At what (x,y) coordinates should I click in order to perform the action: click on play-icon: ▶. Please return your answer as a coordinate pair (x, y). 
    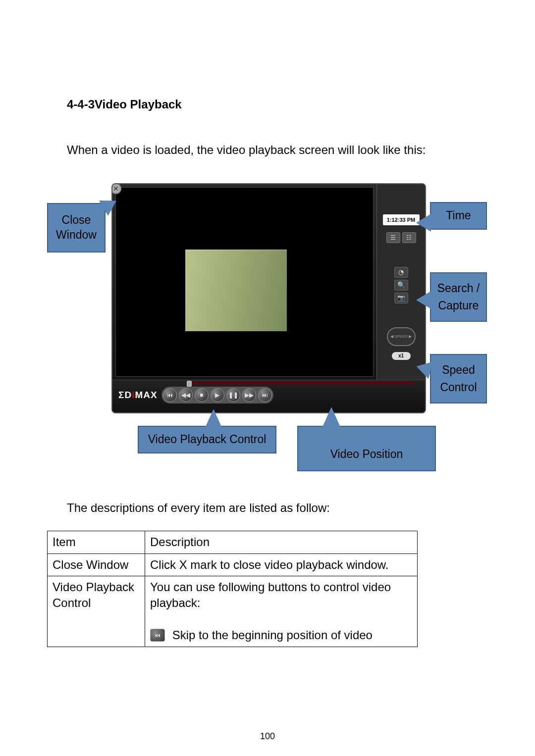
    Looking at the image, I should click on (217, 395).